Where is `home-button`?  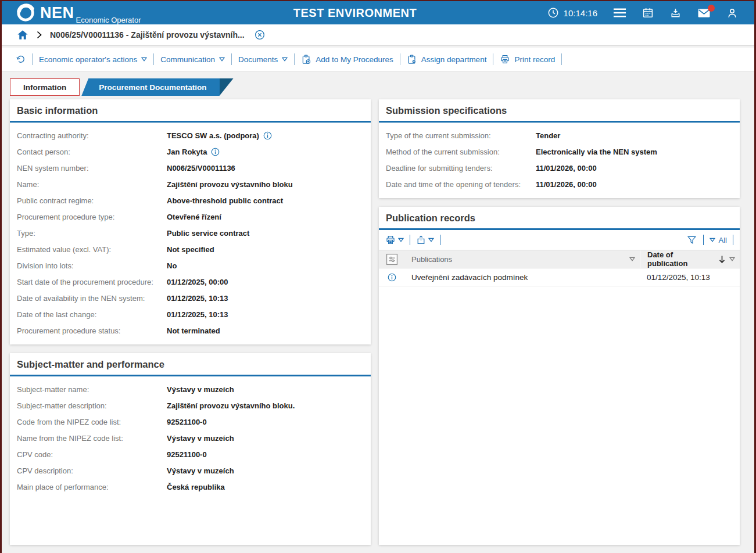
home-button is located at coordinates (23, 35).